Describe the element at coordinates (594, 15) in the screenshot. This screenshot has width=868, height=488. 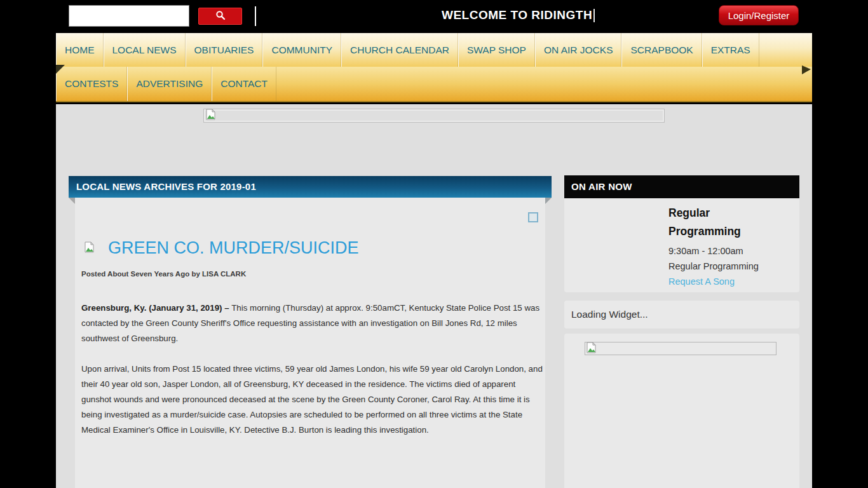
I see `typing-caret-icon` at that location.